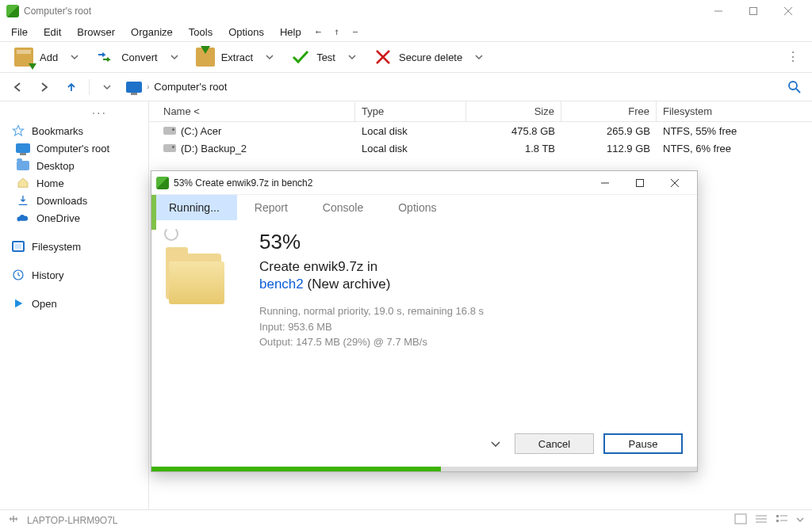 The width and height of the screenshot is (812, 530). What do you see at coordinates (19, 32) in the screenshot?
I see `menu-file: File` at bounding box center [19, 32].